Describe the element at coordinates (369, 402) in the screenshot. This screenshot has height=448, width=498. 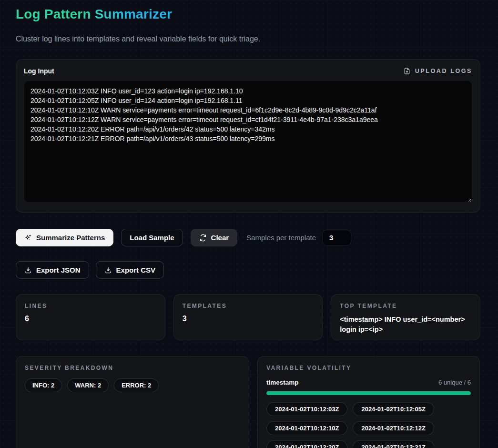
I see `variable-volatility-panel: VARIABLE VOLATILITY timestamp 6 unique /…` at that location.